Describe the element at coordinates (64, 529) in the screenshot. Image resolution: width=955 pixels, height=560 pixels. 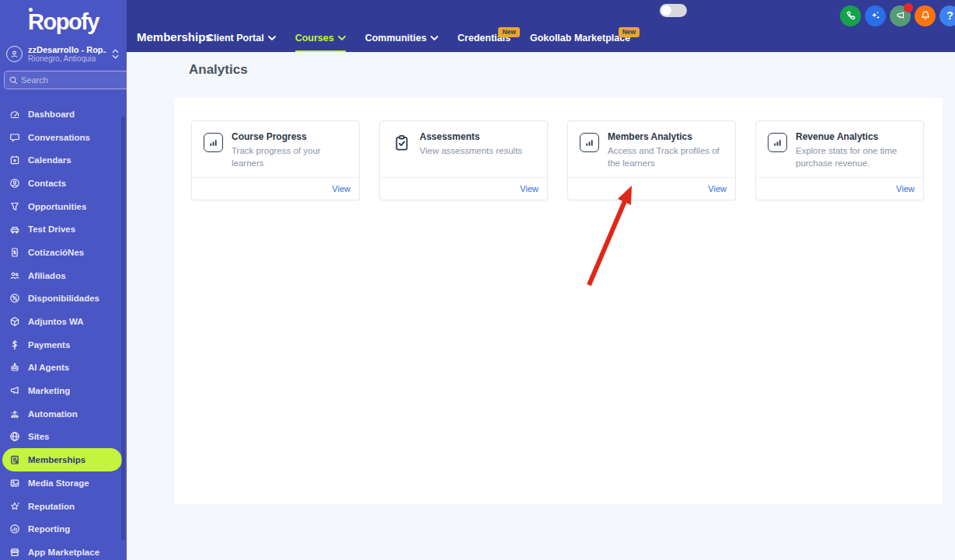
I see `sidebar-item-reporting: Reporting` at that location.